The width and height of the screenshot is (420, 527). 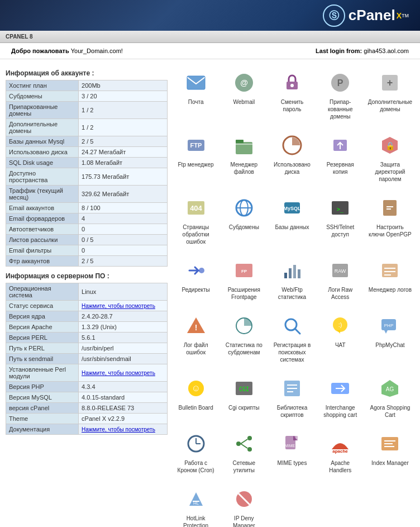 I want to click on row-label: Установленные Perl модули, so click(x=42, y=373).